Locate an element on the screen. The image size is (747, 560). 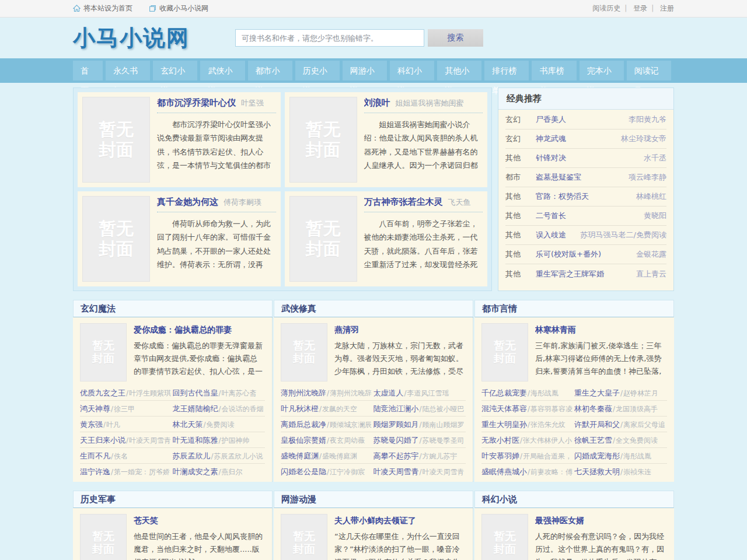
bookmark-site-label: 收藏小马小说网 is located at coordinates (184, 8).